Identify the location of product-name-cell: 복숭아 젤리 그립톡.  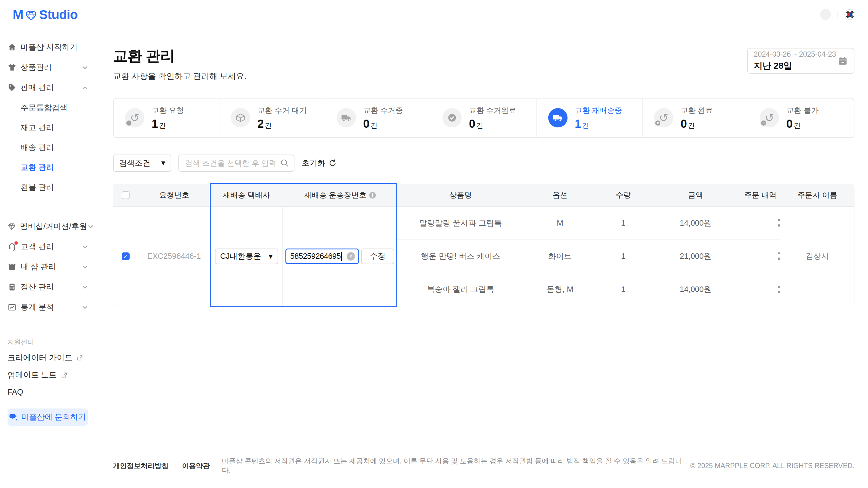
(461, 290).